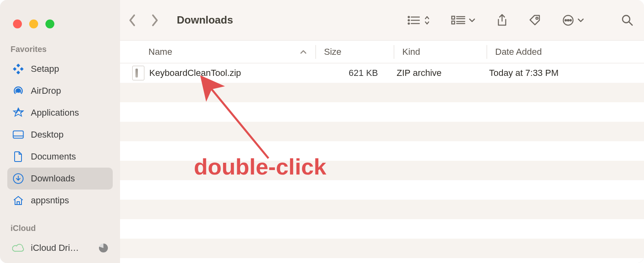 The width and height of the screenshot is (644, 263). What do you see at coordinates (18, 248) in the screenshot?
I see `cloud-icon` at bounding box center [18, 248].